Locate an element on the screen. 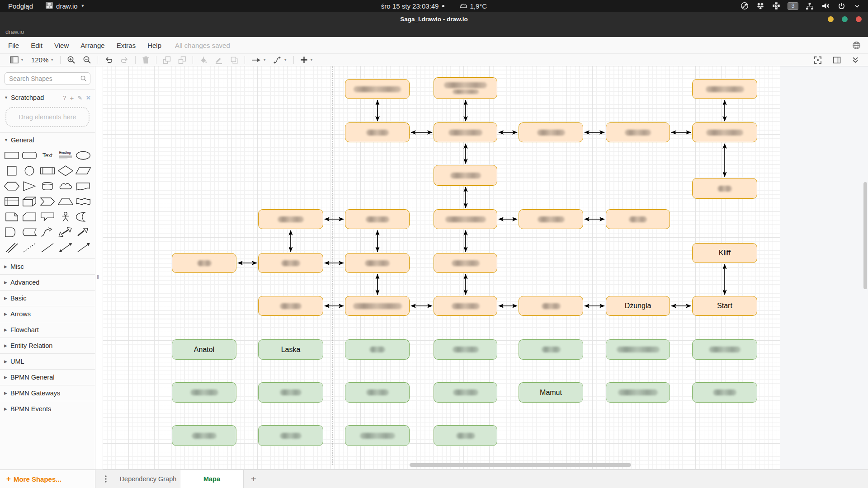 Image resolution: width=868 pixels, height=488 pixels. toolbar-to-back-button is located at coordinates (182, 60).